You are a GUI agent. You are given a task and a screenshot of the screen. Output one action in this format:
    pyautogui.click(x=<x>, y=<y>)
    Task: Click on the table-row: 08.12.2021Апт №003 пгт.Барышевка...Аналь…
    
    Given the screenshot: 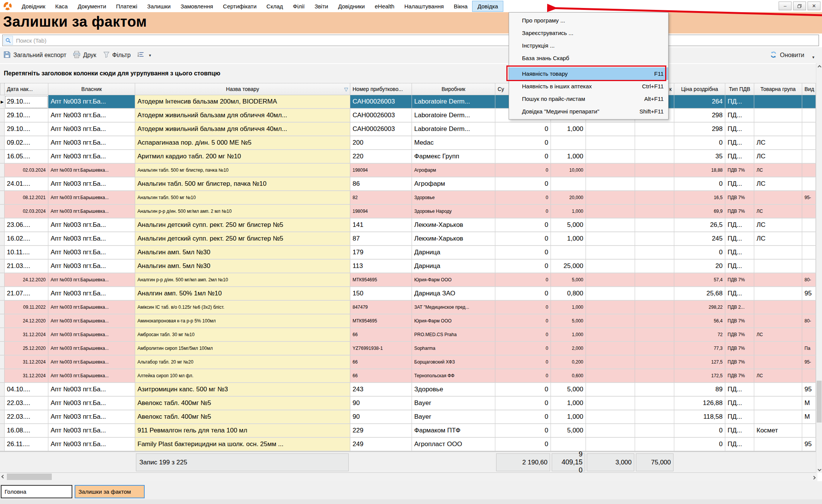 What is the action you would take?
    pyautogui.click(x=408, y=198)
    